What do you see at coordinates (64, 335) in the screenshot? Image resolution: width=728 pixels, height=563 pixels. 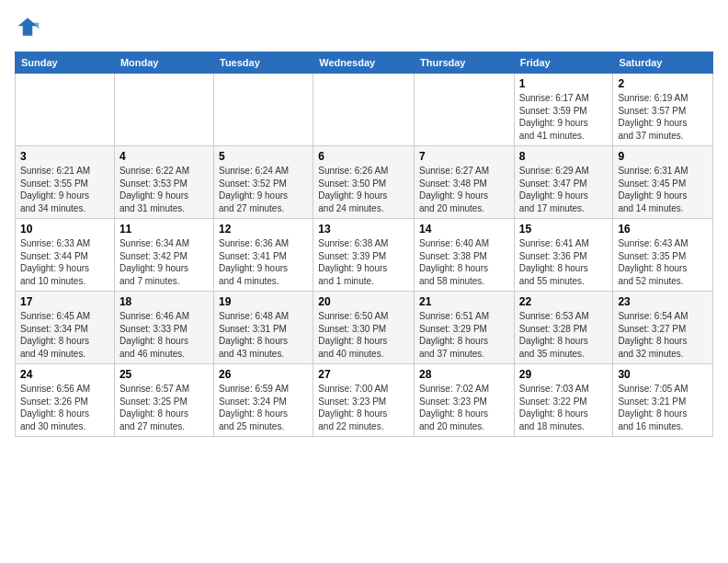 I see `day-info: Sunrise: 6:45 AM Sunset: 3:34 PM Dayligh…` at bounding box center [64, 335].